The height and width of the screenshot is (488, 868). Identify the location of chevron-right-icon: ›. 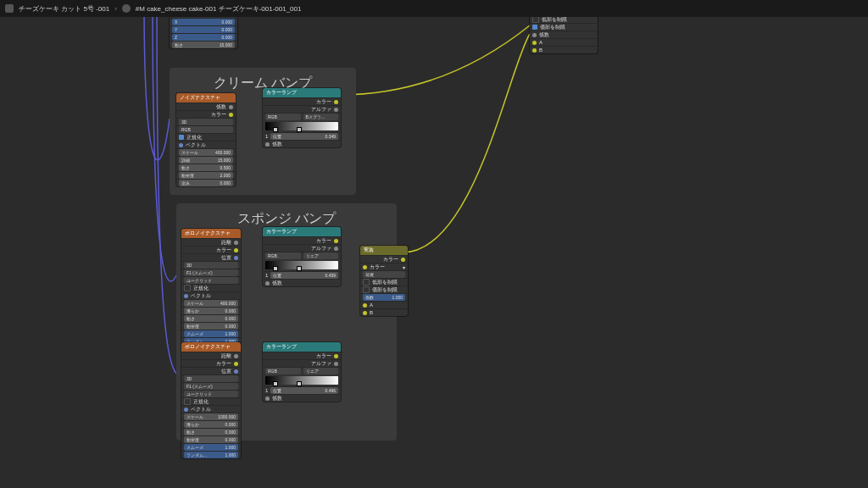
(115, 8).